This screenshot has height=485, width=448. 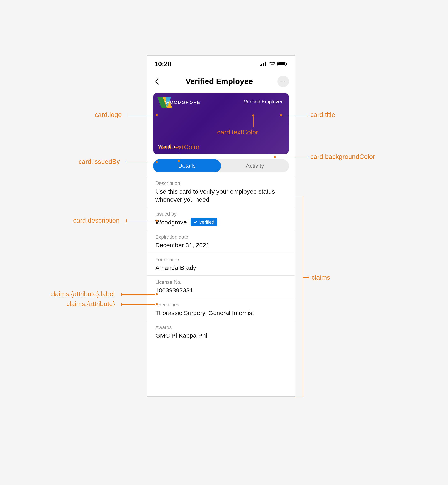 What do you see at coordinates (299, 296) in the screenshot?
I see `claims-bracket` at bounding box center [299, 296].